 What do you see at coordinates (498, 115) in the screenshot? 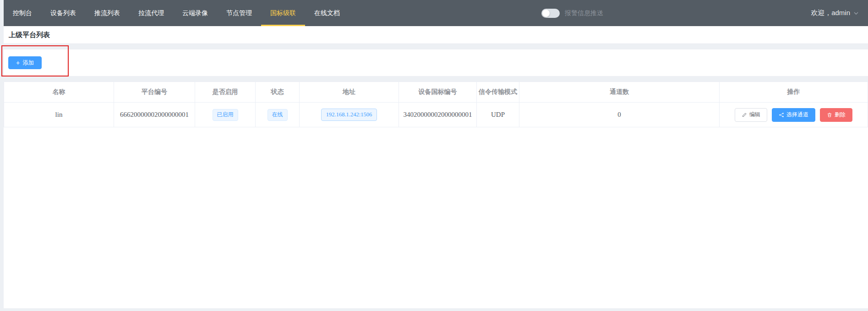
I see `cell-signal-transport: UDP` at bounding box center [498, 115].